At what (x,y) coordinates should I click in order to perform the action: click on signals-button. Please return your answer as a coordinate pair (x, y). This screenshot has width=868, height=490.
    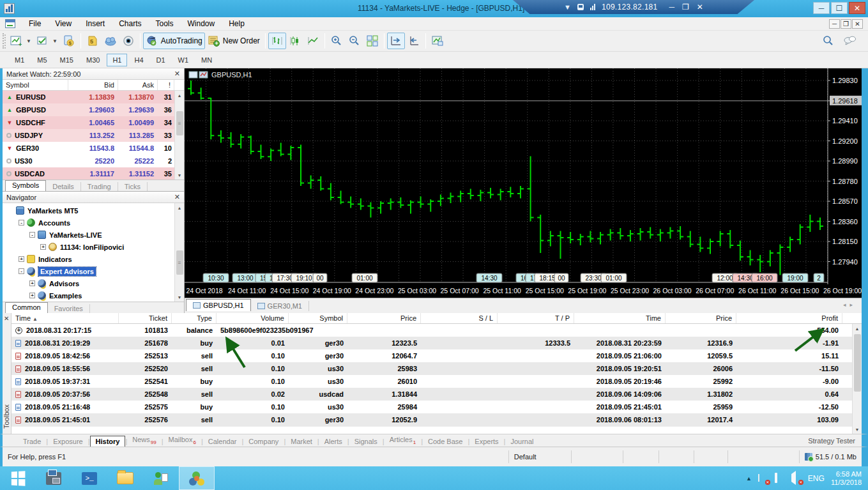
    Looking at the image, I should click on (128, 41).